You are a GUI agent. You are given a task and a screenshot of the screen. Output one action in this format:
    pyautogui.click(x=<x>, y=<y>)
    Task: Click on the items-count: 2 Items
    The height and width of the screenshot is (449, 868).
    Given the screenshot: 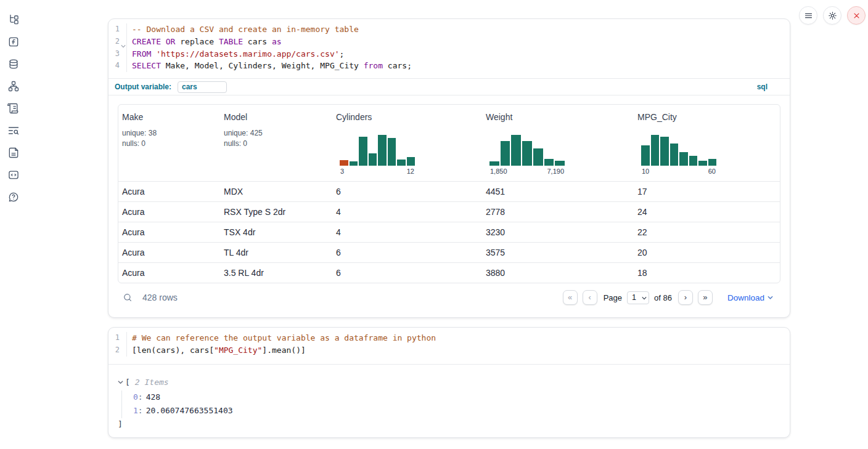 What is the action you would take?
    pyautogui.click(x=152, y=382)
    